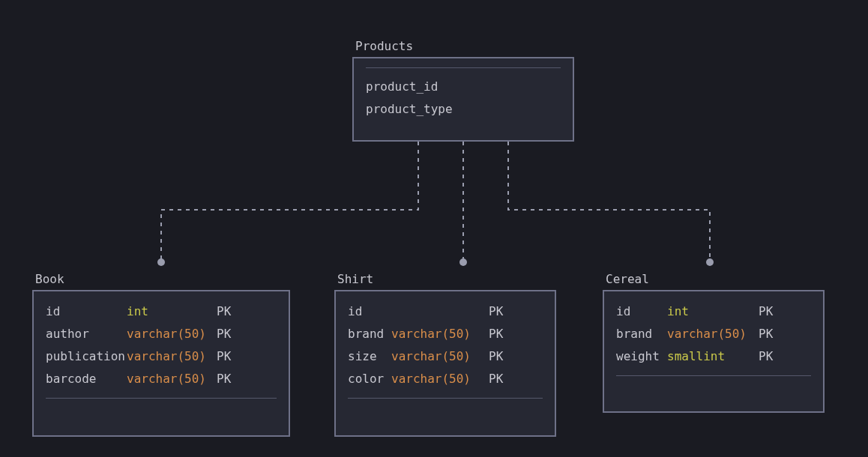 This screenshot has width=868, height=457. I want to click on column-name: author, so click(86, 334).